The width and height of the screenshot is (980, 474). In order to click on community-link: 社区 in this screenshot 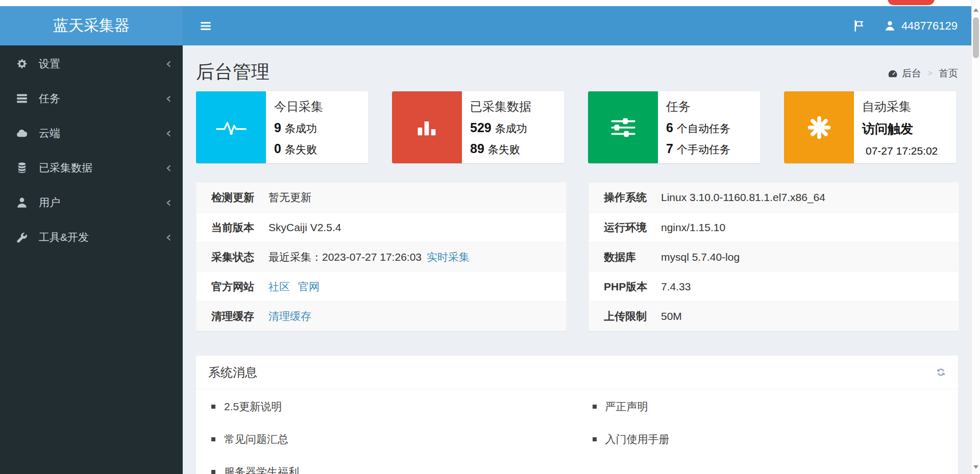, I will do `click(279, 287)`.